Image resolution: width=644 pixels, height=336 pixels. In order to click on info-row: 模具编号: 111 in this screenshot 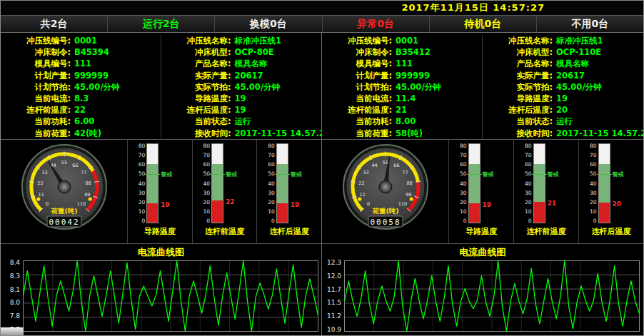, I will do `click(81, 63)`.